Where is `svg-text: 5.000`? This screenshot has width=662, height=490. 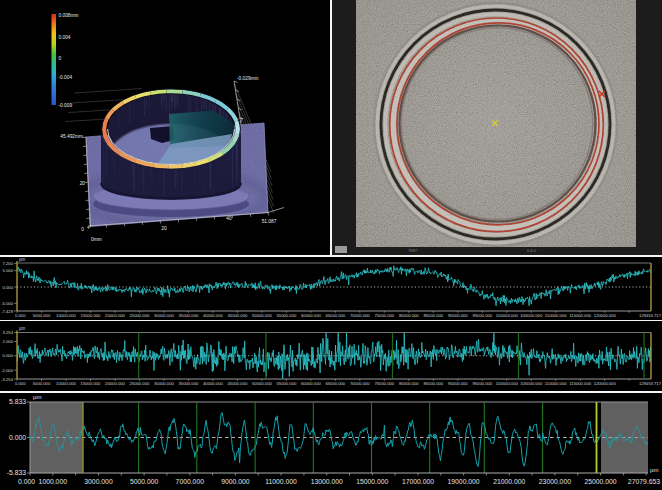
svg-text: 5.000 is located at coordinates (8, 270).